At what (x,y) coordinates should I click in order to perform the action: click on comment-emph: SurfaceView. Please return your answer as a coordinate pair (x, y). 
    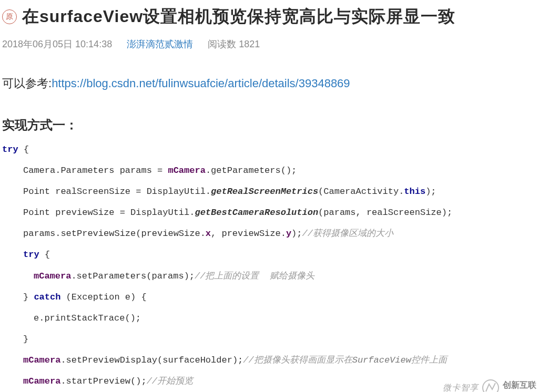
    Looking at the image, I should click on (382, 360).